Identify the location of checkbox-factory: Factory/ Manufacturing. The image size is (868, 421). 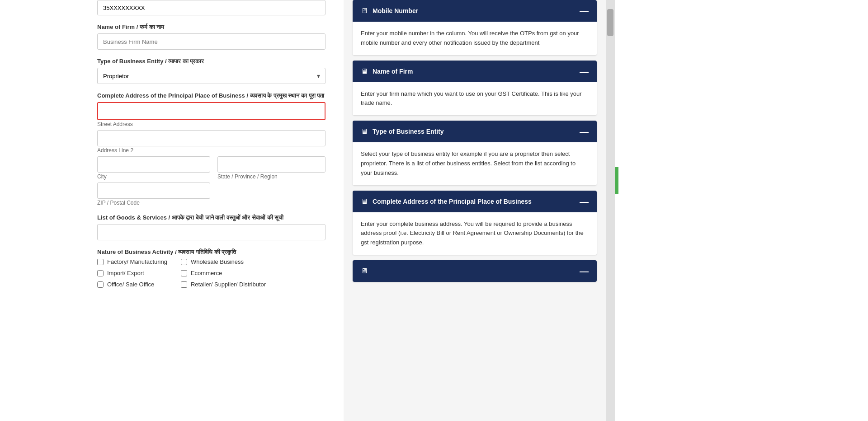
(132, 262).